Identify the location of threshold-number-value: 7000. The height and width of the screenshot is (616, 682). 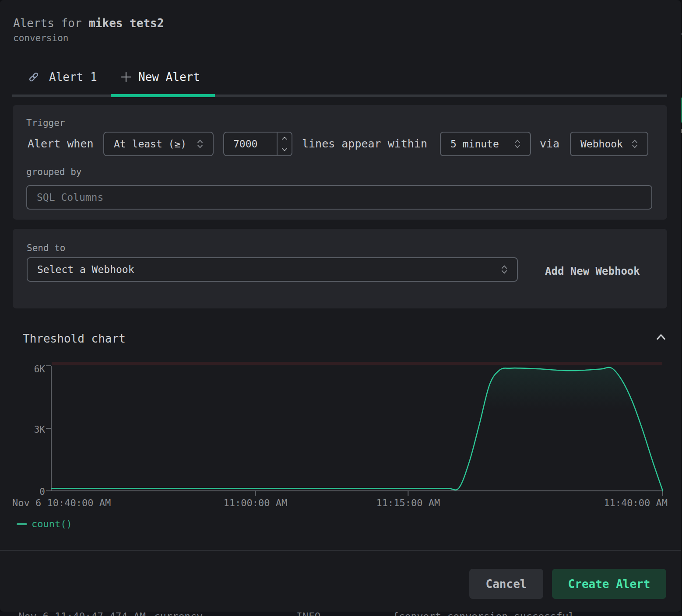
(241, 144).